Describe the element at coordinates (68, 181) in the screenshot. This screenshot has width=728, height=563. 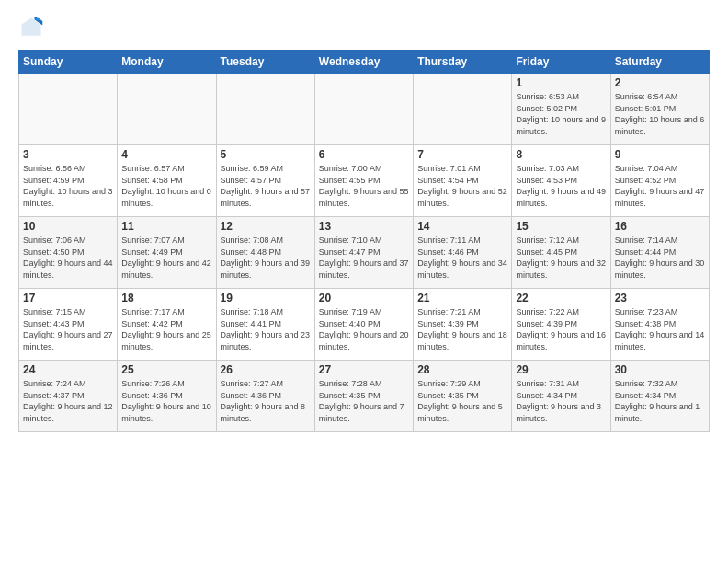
I see `calendar-cell: 3Sunrise: 6:56 AM Sunset: 4:59 PM Daylig…` at that location.